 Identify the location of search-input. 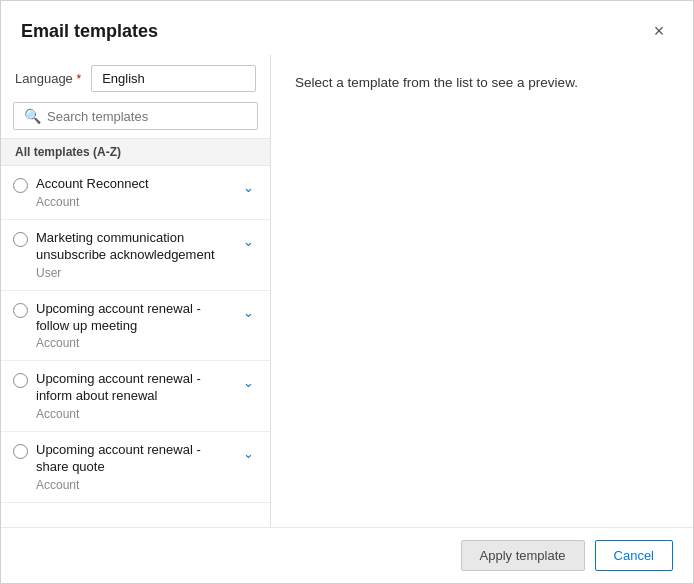
(147, 116).